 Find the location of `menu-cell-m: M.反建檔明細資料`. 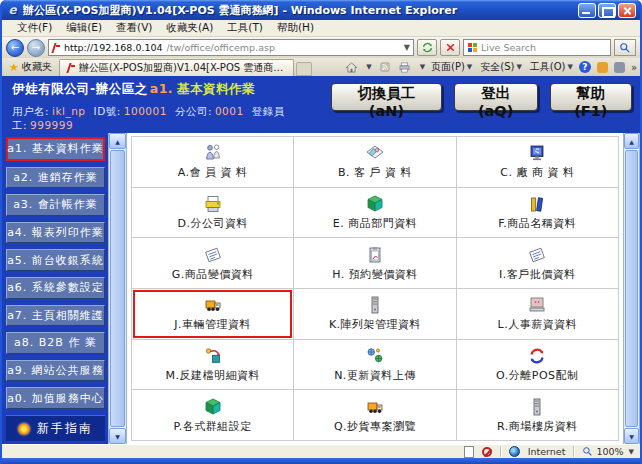

menu-cell-m: M.反建檔明細資料 is located at coordinates (212, 365).